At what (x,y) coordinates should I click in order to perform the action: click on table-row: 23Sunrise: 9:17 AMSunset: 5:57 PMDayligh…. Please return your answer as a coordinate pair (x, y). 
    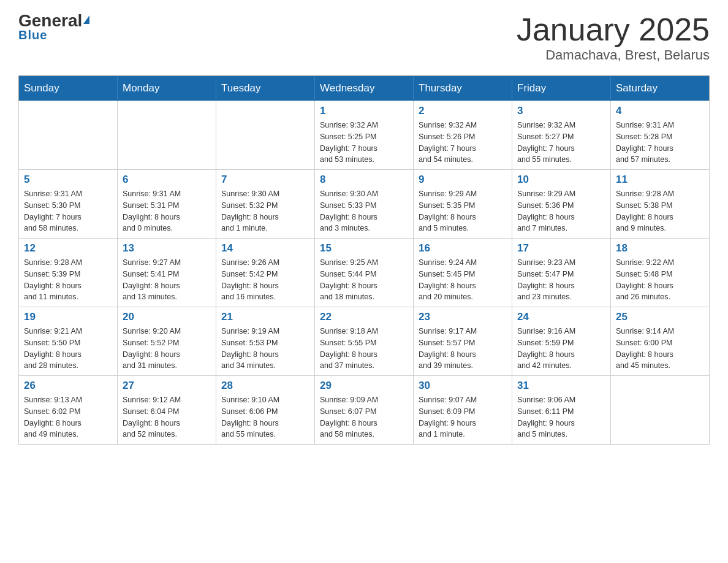
    Looking at the image, I should click on (463, 342).